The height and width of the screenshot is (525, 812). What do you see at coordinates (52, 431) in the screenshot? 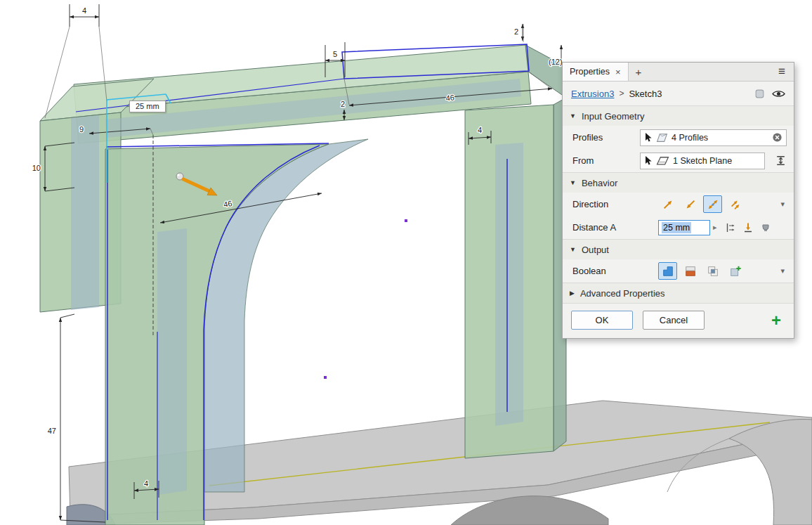
I see `dimension-label: 47` at bounding box center [52, 431].